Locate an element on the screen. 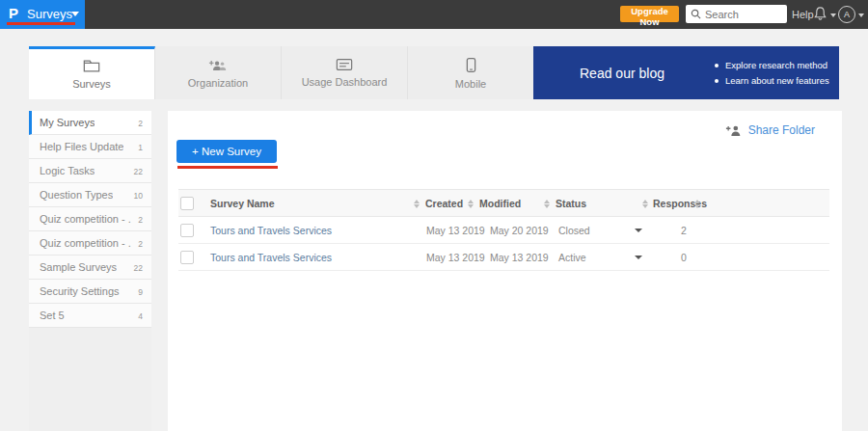 This screenshot has width=868, height=431. blog-bullet: Explore research method is located at coordinates (772, 66).